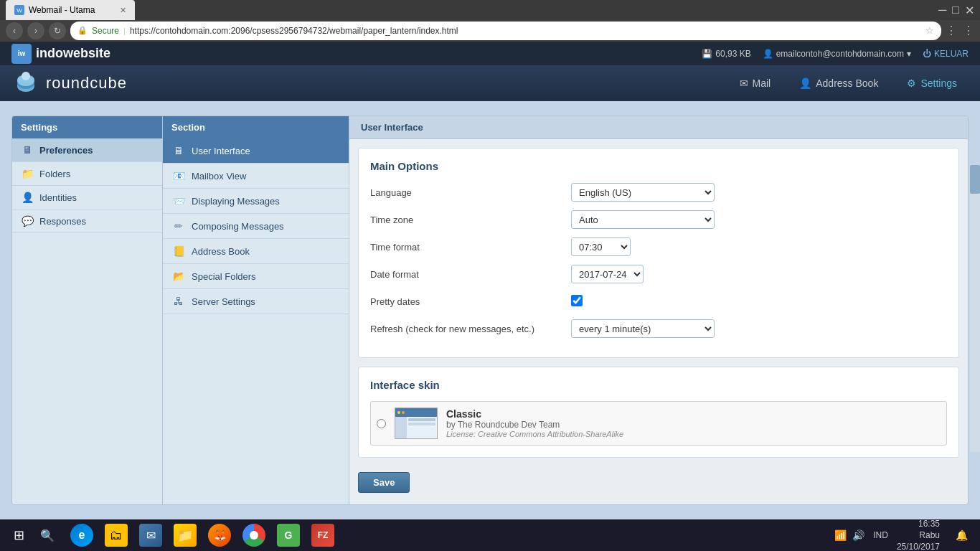 The height and width of the screenshot is (551, 980). I want to click on responses-label: Responses, so click(63, 221).